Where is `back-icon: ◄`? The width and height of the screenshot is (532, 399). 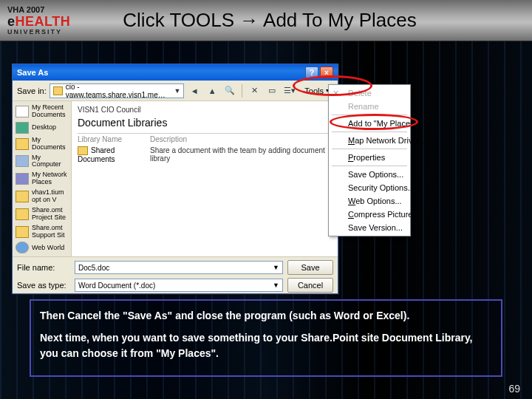
back-icon: ◄ is located at coordinates (194, 91).